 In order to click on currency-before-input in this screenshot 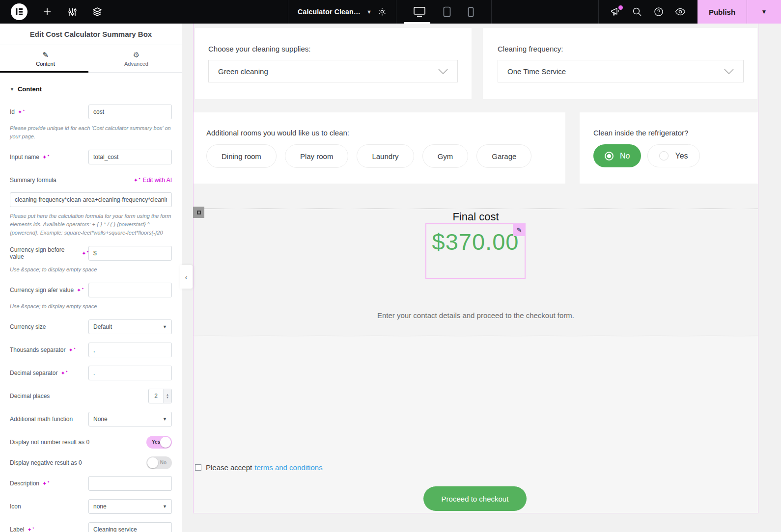, I will do `click(130, 253)`.